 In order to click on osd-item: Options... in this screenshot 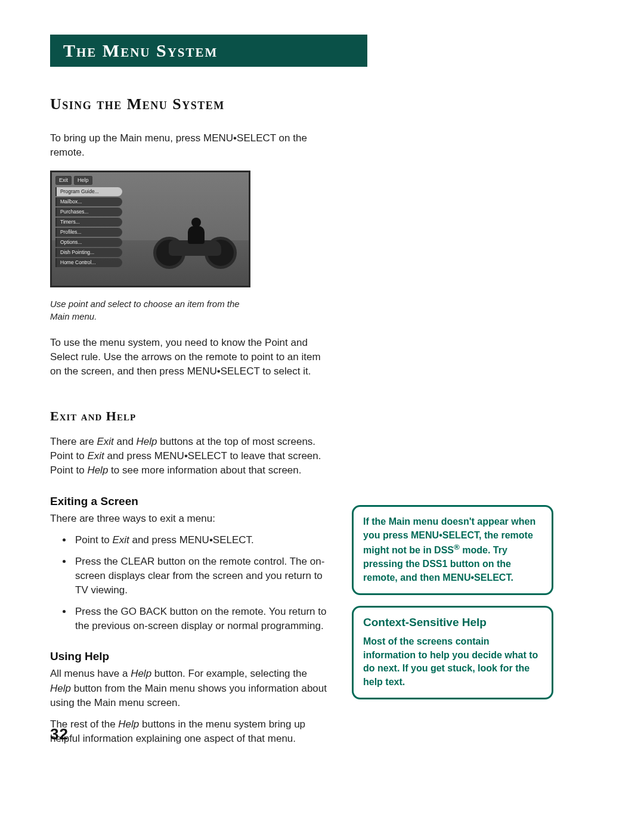, I will do `click(89, 242)`.